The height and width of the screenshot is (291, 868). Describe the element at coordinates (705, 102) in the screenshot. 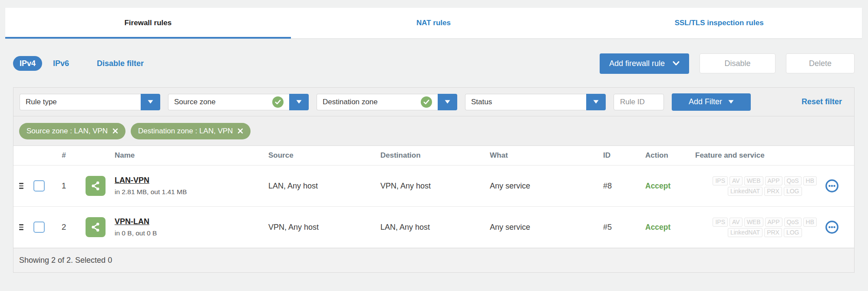

I see `add-filter-label: Add Filter` at that location.